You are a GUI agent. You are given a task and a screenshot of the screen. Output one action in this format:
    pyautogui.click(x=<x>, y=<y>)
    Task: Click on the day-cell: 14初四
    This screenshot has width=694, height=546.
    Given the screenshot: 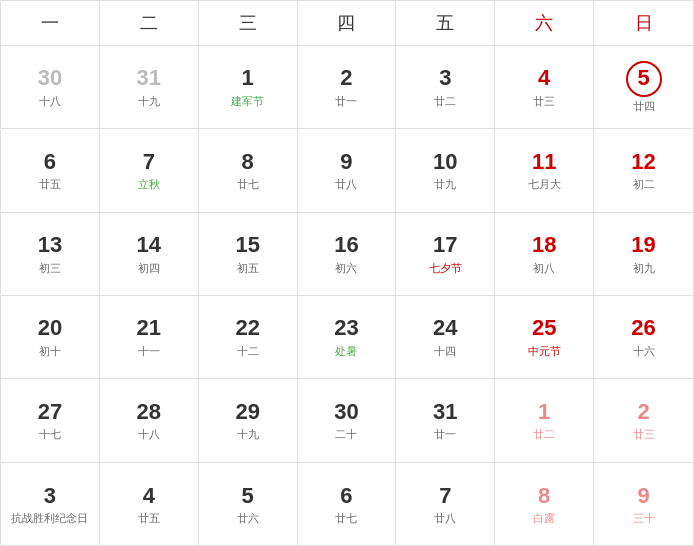 What is the action you would take?
    pyautogui.click(x=150, y=254)
    